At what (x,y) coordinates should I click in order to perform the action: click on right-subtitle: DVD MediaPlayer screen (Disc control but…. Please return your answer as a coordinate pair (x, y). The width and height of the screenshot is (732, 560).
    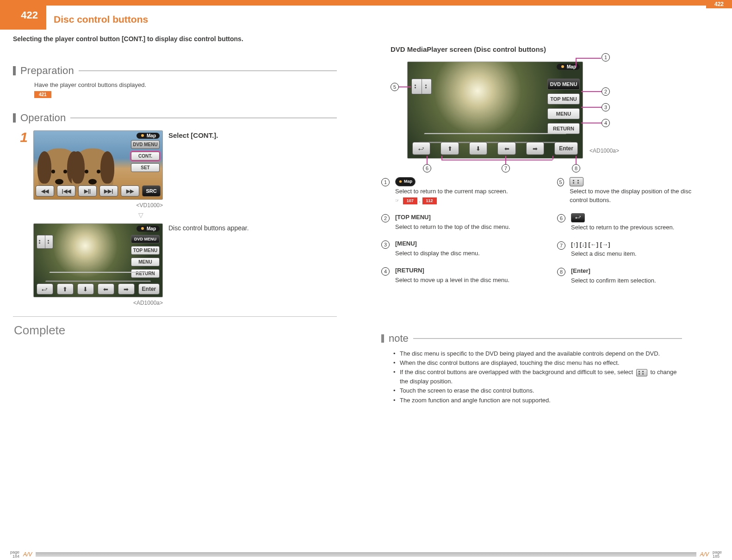
    Looking at the image, I should click on (549, 49).